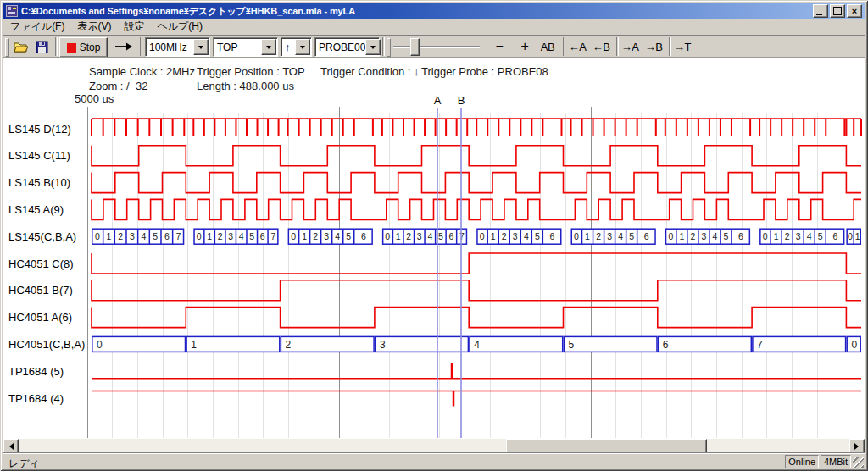 Image resolution: width=868 pixels, height=471 pixels. What do you see at coordinates (41, 317) in the screenshot?
I see `channel-label: HC4051 A(6)` at bounding box center [41, 317].